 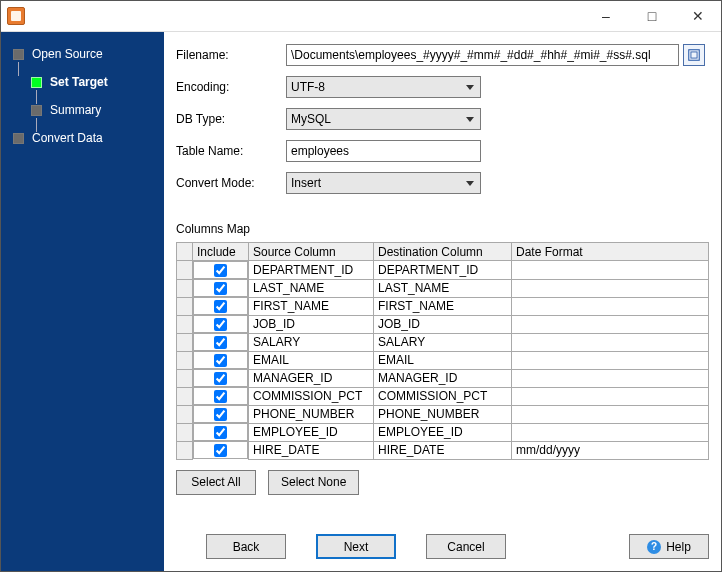 What do you see at coordinates (694, 55) in the screenshot?
I see `browse-icon` at bounding box center [694, 55].